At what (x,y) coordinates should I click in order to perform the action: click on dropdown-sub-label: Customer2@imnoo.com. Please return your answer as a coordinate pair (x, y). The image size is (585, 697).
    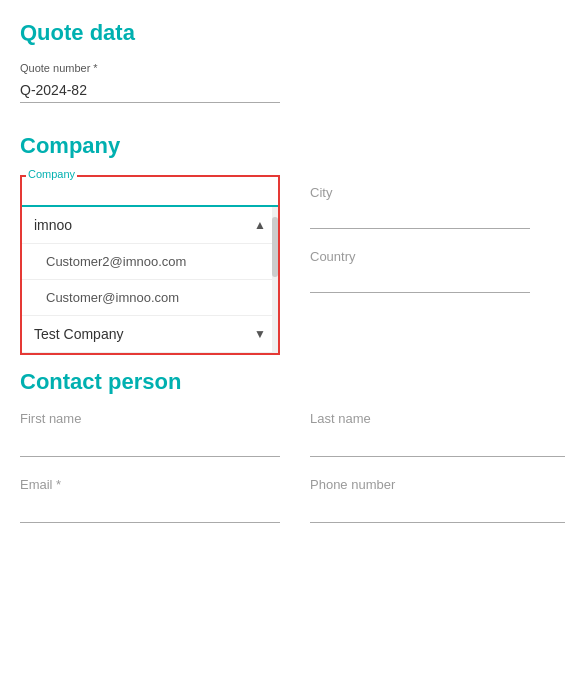
    Looking at the image, I should click on (116, 262).